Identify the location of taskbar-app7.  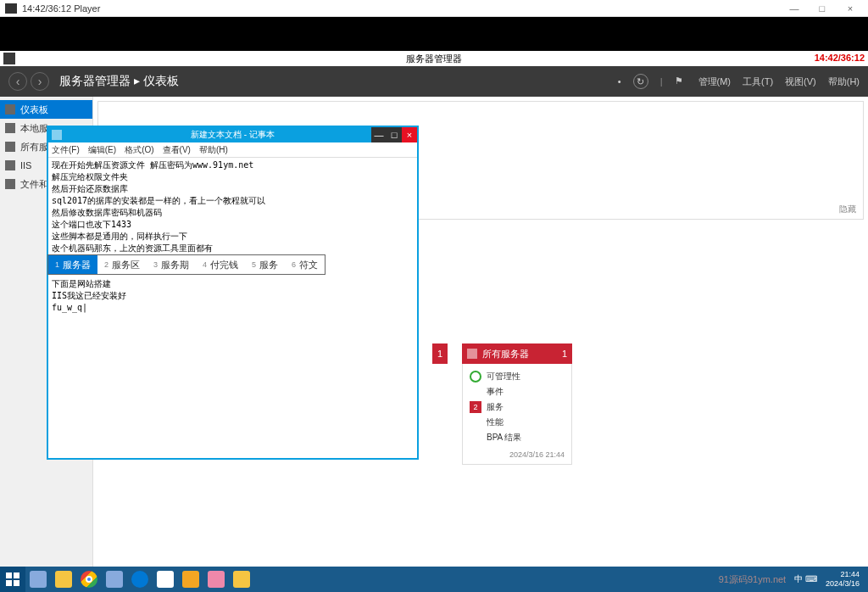
(165, 579).